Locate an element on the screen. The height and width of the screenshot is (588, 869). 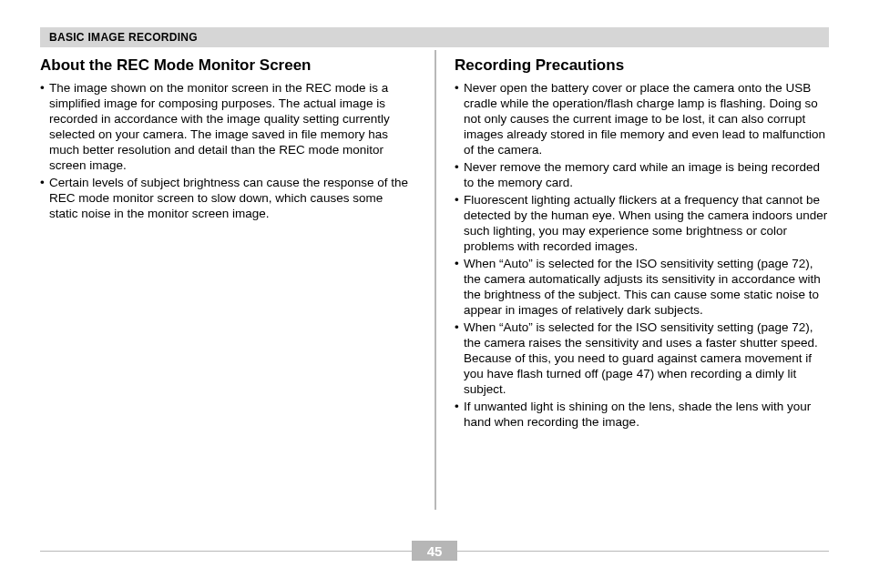
list-item: If unwanted light is shining on the lens… is located at coordinates (641, 414).